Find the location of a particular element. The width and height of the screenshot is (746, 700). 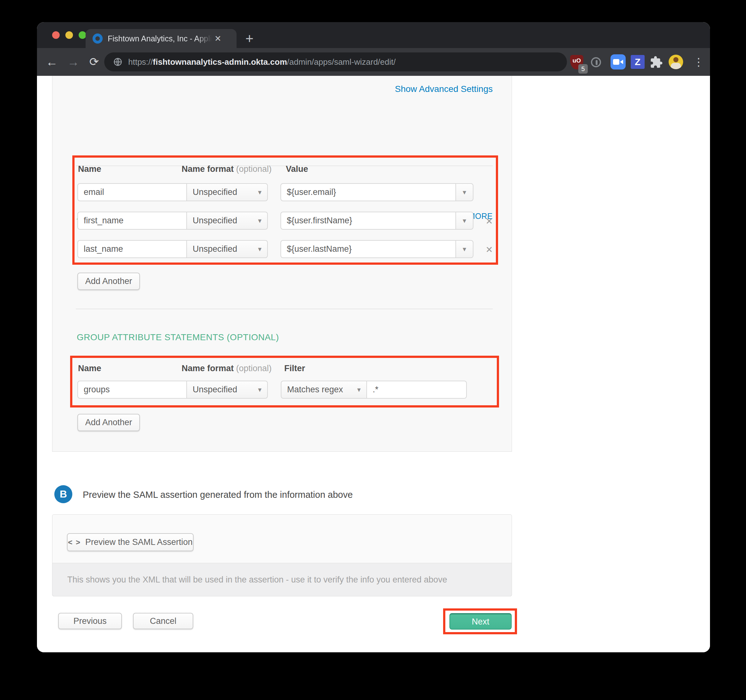

show-advanced-settings-link: Show Advanced Settings is located at coordinates (444, 89).